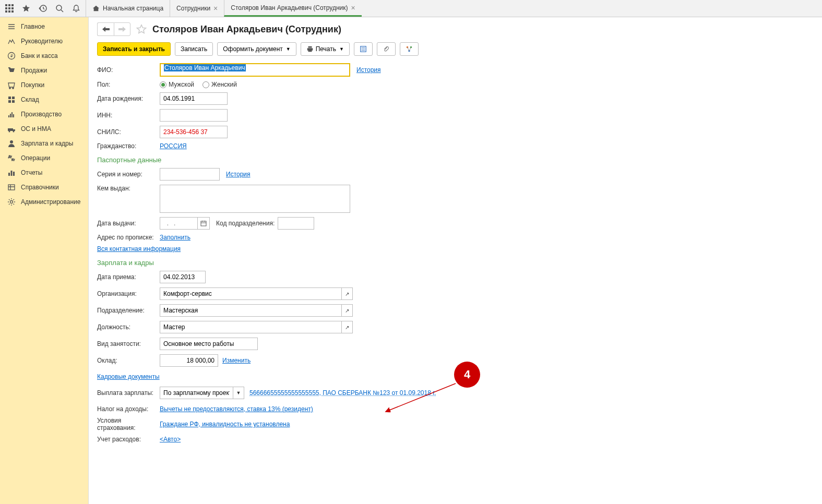  What do you see at coordinates (196, 393) in the screenshot?
I see `payment-method-input` at bounding box center [196, 393].